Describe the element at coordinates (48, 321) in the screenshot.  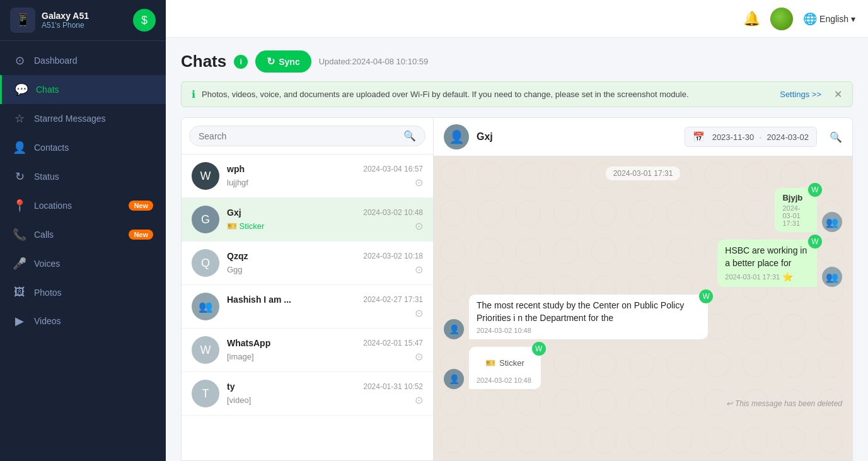
I see `sidebar-item-label: Videos` at that location.